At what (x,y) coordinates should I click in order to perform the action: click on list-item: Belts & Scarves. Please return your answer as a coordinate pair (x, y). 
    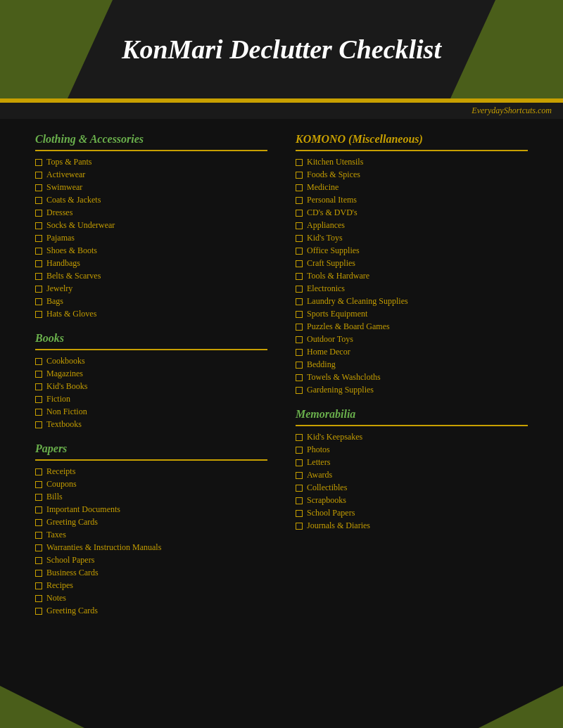
    Looking at the image, I should click on (151, 276).